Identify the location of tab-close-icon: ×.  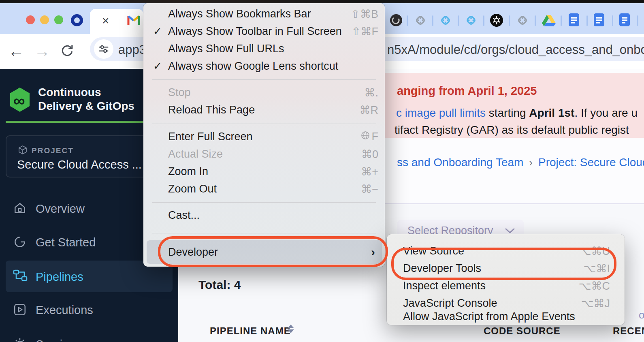
(106, 21).